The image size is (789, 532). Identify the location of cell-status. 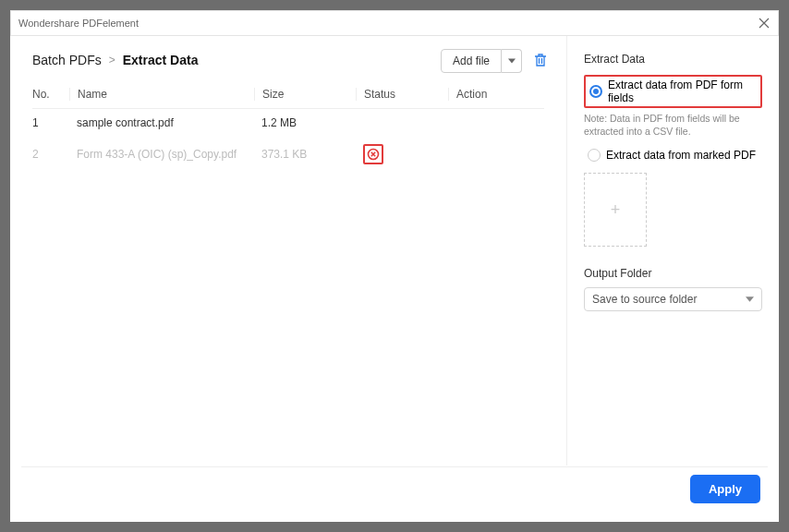
(402, 154).